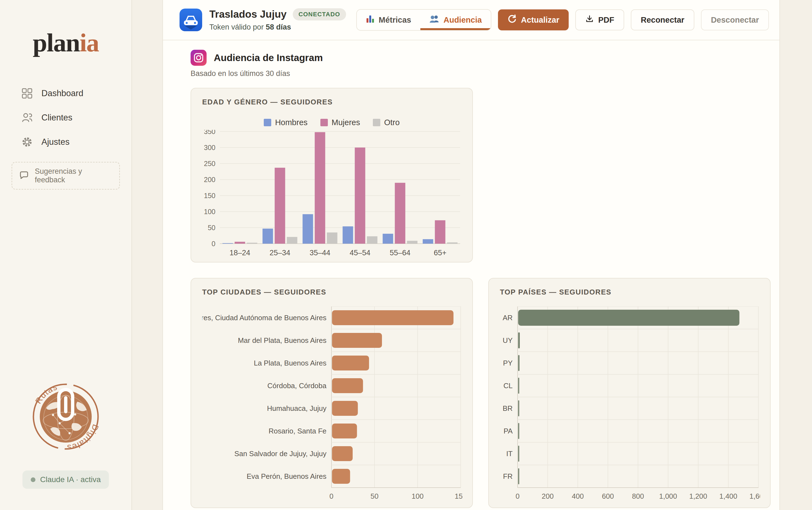 Image resolution: width=812 pixels, height=510 pixels. I want to click on refresh-button: Actualizar, so click(533, 20).